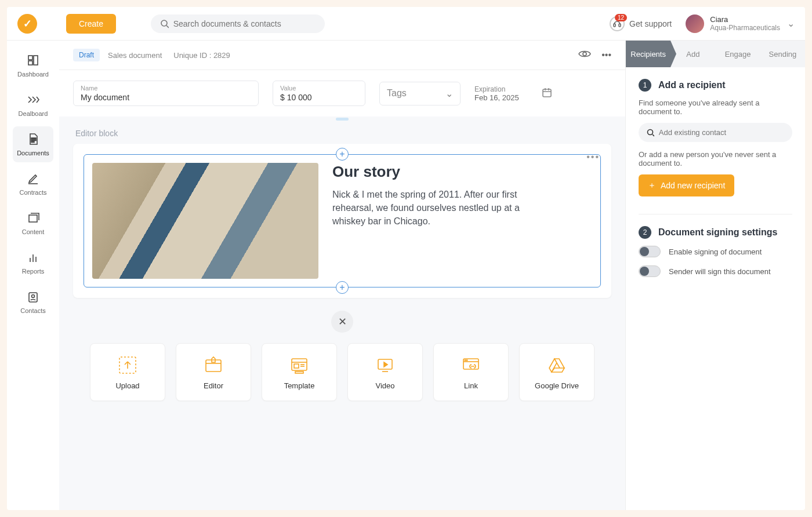 The width and height of the screenshot is (812, 517). Describe the element at coordinates (557, 365) in the screenshot. I see `google-drive-icon` at that location.